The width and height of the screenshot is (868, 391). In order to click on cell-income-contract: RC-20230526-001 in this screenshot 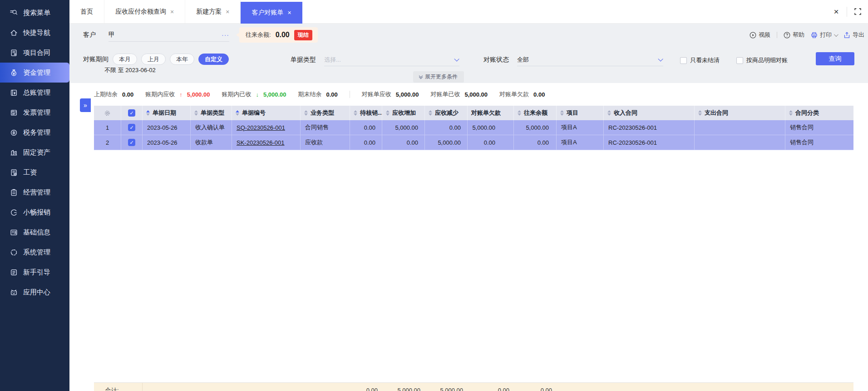, I will do `click(649, 127)`.